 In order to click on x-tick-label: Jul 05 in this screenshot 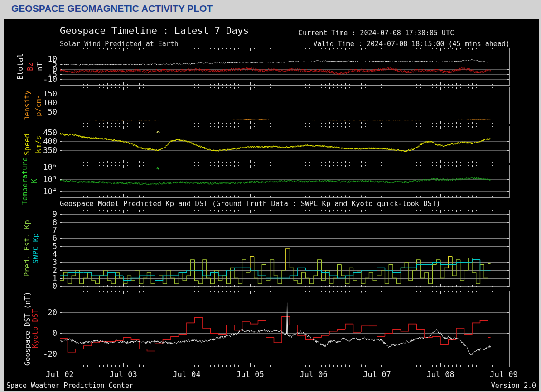, I will do `click(250, 374)`.